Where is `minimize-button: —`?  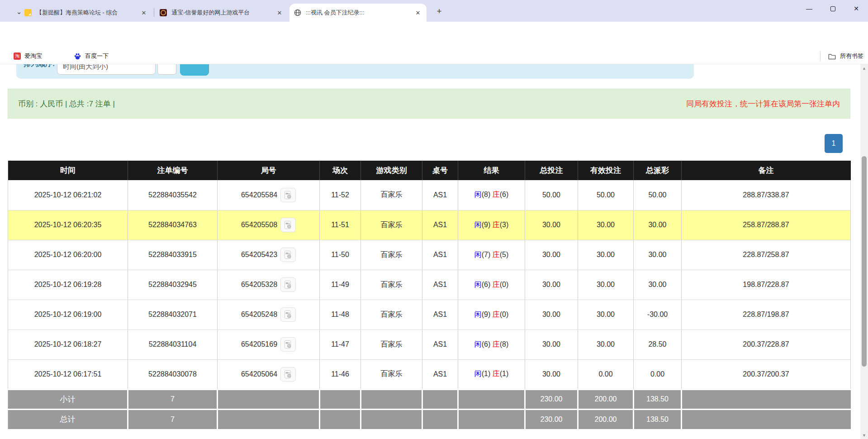
minimize-button: — is located at coordinates (809, 9).